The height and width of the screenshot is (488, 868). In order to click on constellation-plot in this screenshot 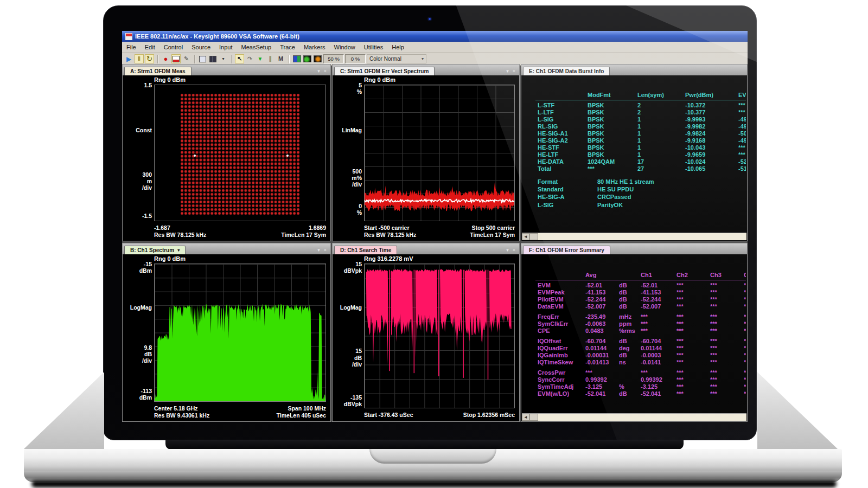, I will do `click(240, 153)`.